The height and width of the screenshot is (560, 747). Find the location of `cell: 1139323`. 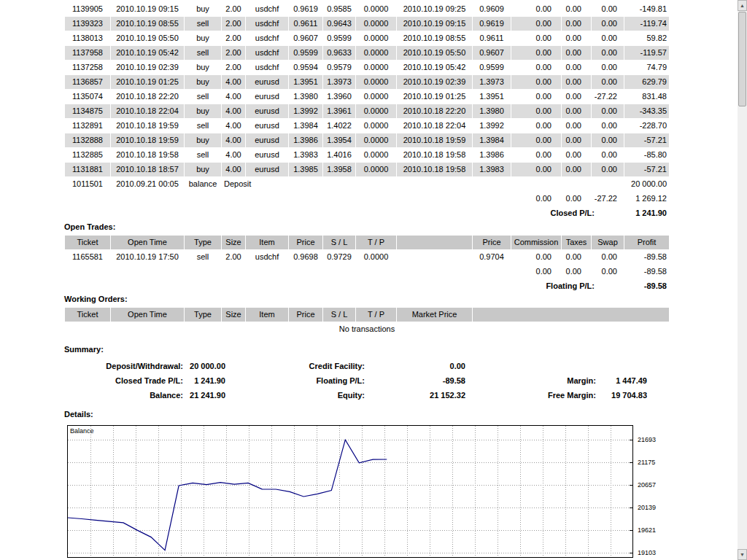

cell: 1139323 is located at coordinates (88, 23).